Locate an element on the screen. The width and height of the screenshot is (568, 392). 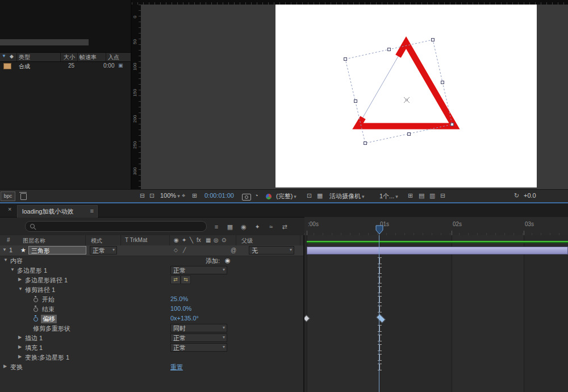
column-type: 类型 is located at coordinates (24, 57).